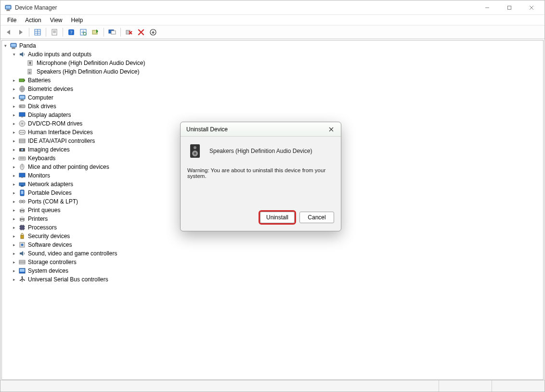 The width and height of the screenshot is (545, 392). Describe the element at coordinates (77, 20) in the screenshot. I see `menu-help: Help` at that location.